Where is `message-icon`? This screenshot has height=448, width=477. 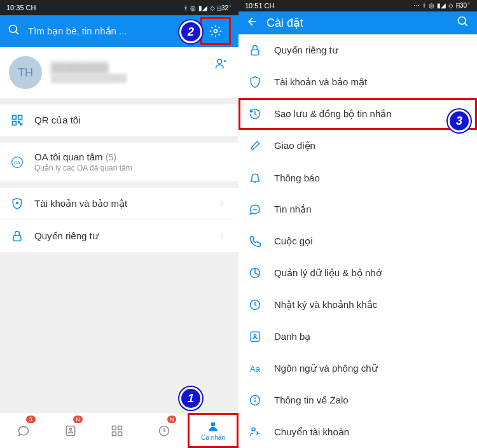 message-icon is located at coordinates (255, 209).